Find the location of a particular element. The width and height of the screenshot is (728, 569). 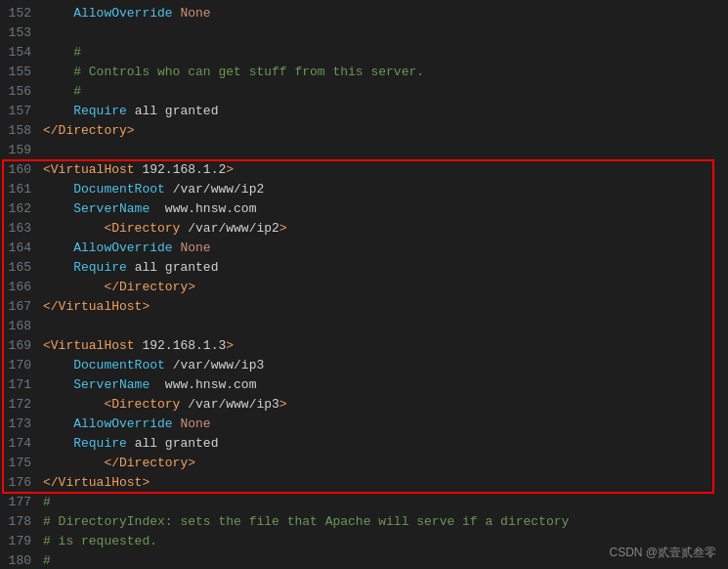

watermark: CSDN @贰壹贰叁零 is located at coordinates (663, 552).